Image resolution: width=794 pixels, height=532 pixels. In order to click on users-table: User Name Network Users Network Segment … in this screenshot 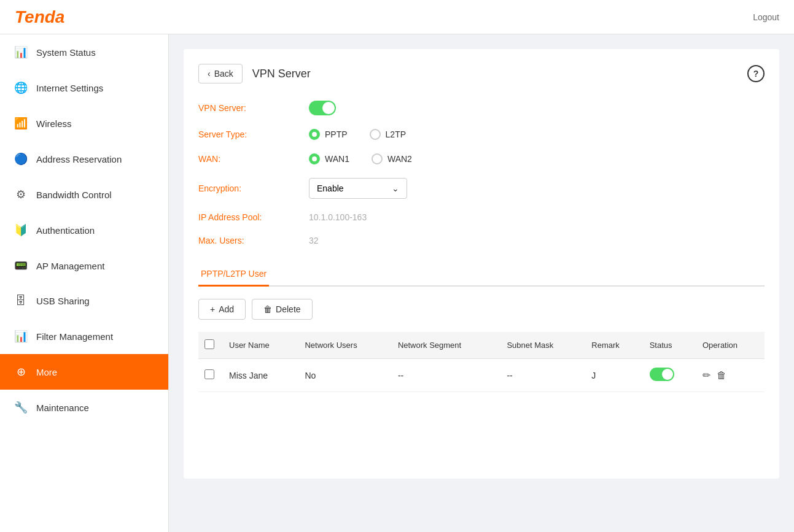, I will do `click(481, 362)`.